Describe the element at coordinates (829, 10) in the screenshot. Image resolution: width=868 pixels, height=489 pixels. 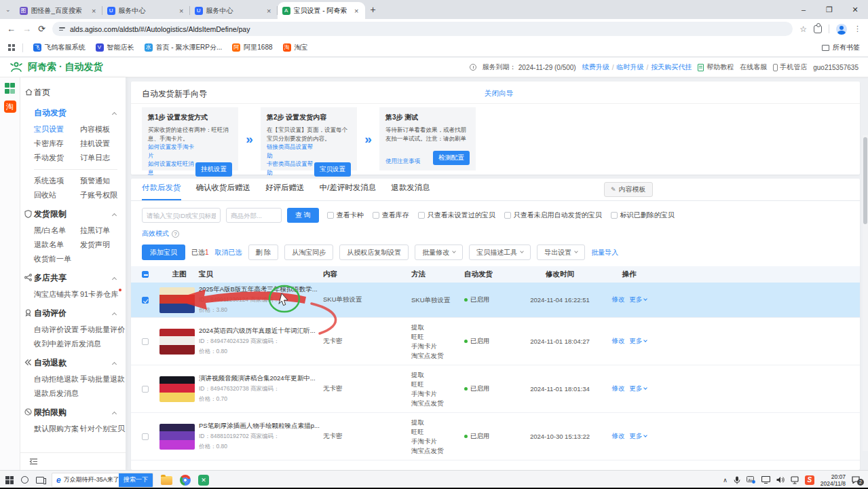
I see `window-maximize-button: ❐` at that location.